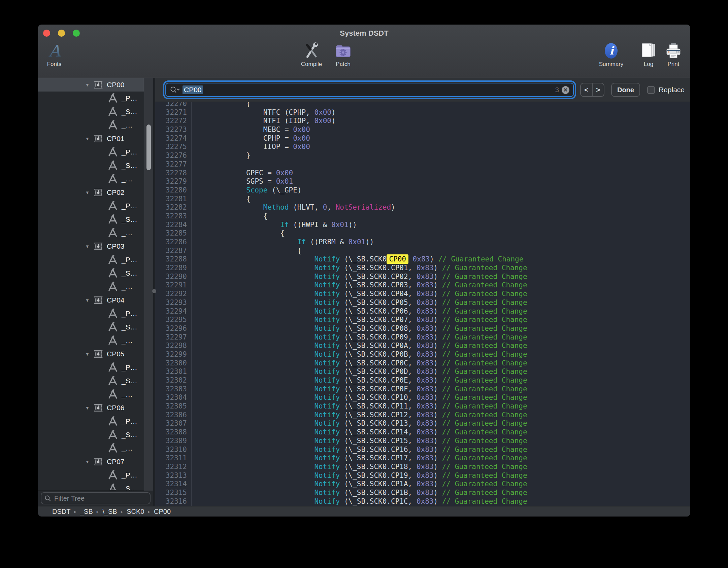 The width and height of the screenshot is (728, 568). Describe the element at coordinates (423, 432) in the screenshot. I see `code-line: 32308 Notify (\_SB.SCK0.CP14, 0x83) // G…` at that location.